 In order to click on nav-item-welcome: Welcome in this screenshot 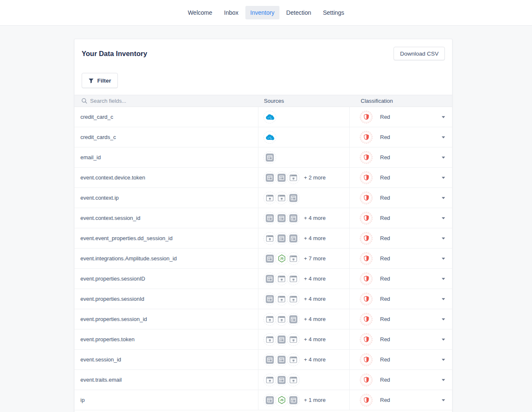, I will do `click(200, 13)`.